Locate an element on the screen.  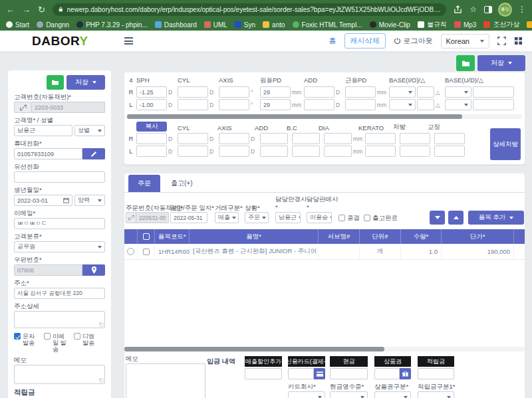
customer-no-input is located at coordinates (68, 108).